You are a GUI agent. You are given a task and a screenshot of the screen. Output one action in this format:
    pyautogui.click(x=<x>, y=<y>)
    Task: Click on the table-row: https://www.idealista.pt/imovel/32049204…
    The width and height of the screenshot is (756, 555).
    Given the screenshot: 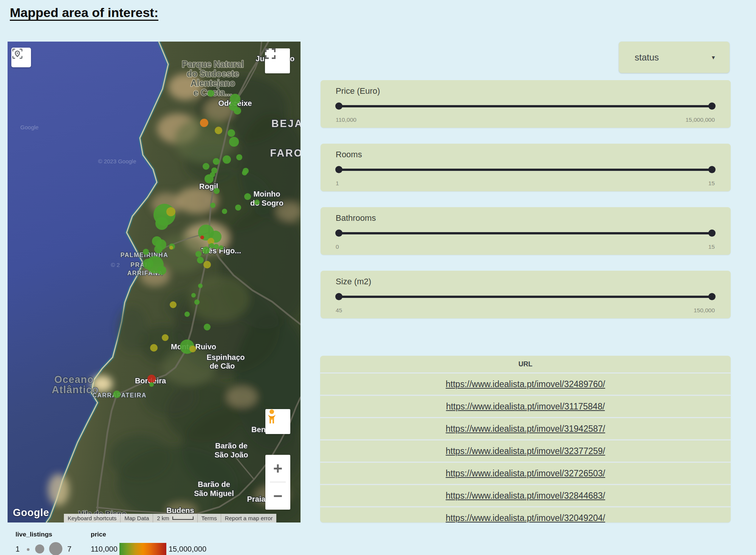 What is the action you would take?
    pyautogui.click(x=525, y=514)
    